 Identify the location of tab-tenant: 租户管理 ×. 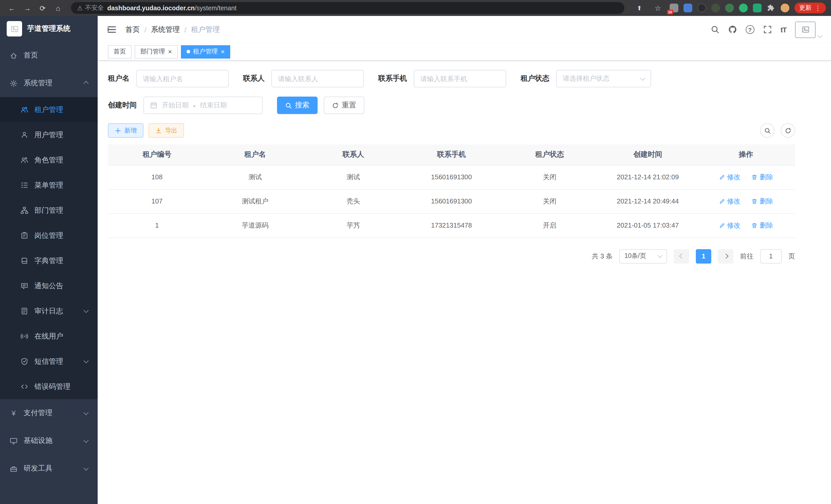
(206, 52).